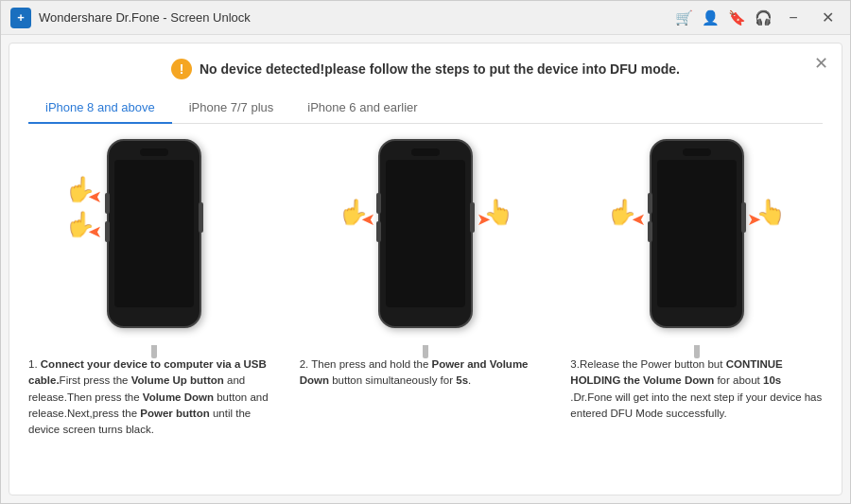 The image size is (851, 504). What do you see at coordinates (440, 69) in the screenshot?
I see `notice-text: No device detected!please follow the ste…` at bounding box center [440, 69].